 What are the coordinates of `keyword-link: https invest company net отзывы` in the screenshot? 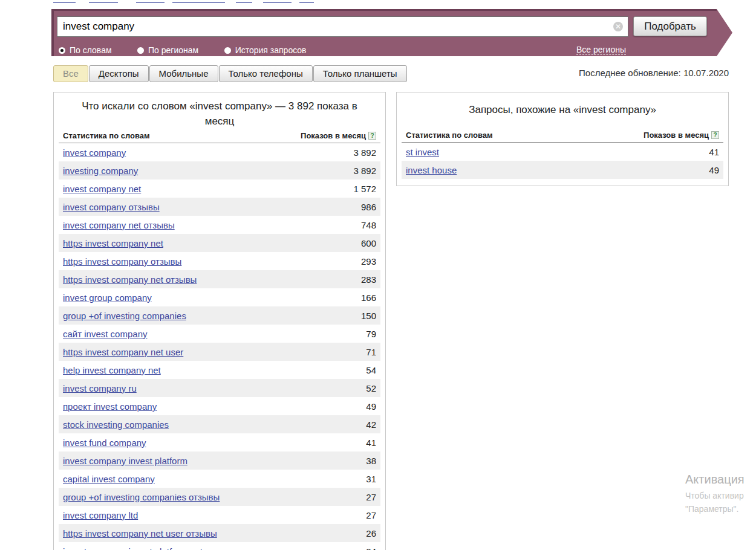 It's located at (129, 279).